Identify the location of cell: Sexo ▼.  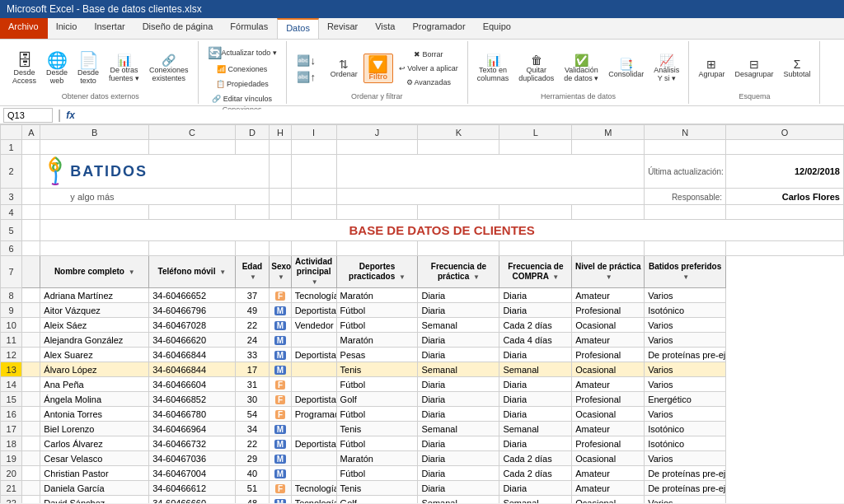
(280, 272).